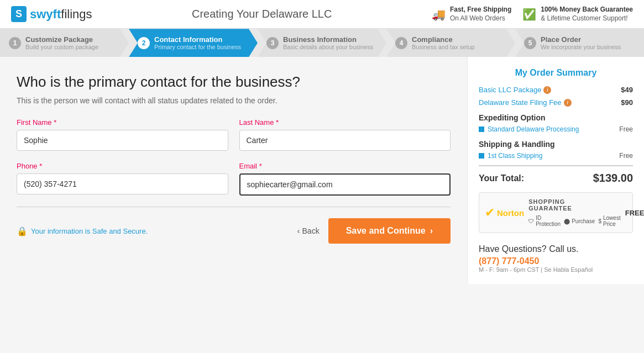 This screenshot has width=644, height=353. What do you see at coordinates (556, 270) in the screenshot?
I see `call-hours: M - F: 9am - 6pm CST | Se Habla Español` at bounding box center [556, 270].